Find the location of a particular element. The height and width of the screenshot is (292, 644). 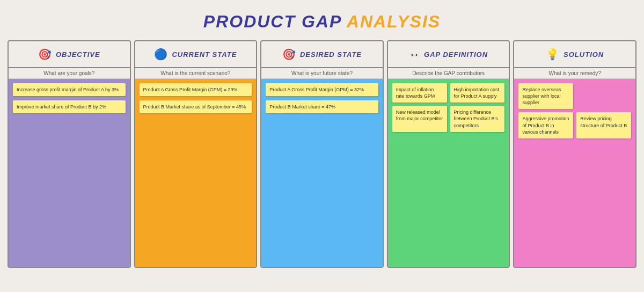

objective-icon: 🎯 is located at coordinates (45, 54).